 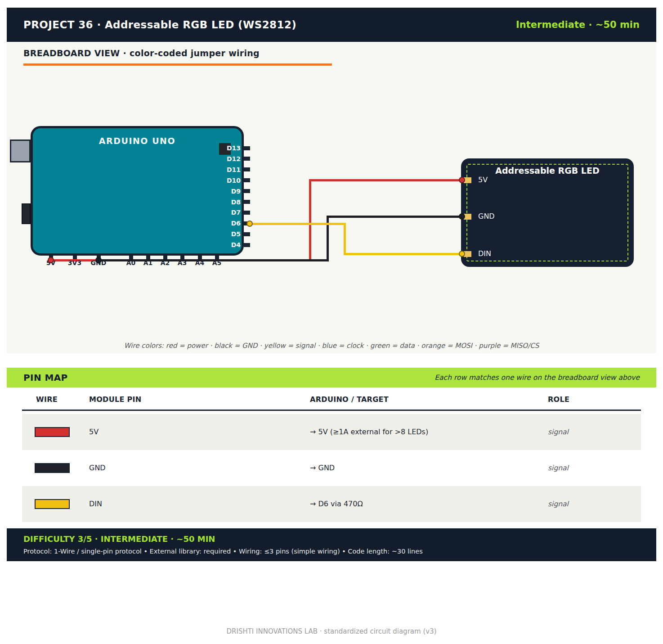 I want to click on difficulty-line: DIFFICULTY 3/5 · INTERMEDIATE · ~50 MIN, so click(x=119, y=539).